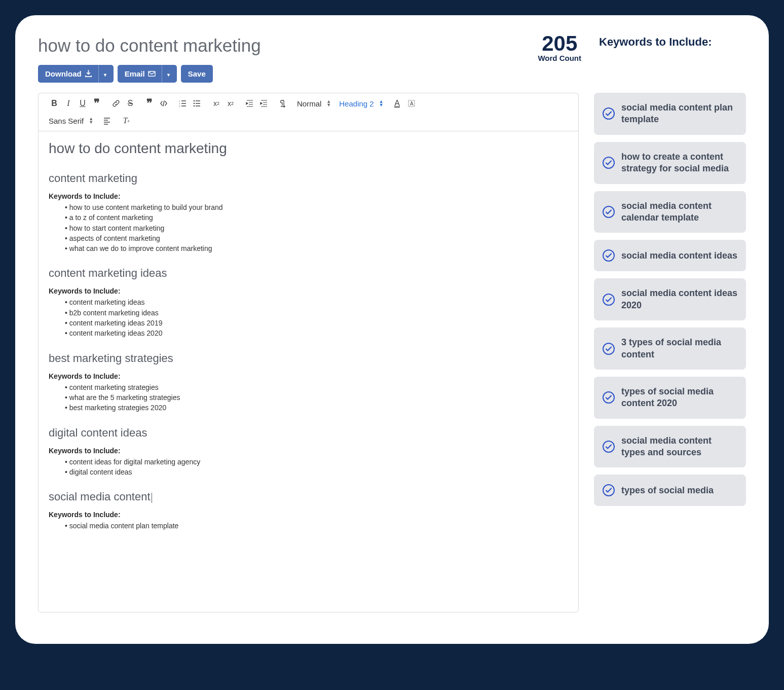 The width and height of the screenshot is (784, 690). Describe the element at coordinates (316, 333) in the screenshot. I see `keyword-item: content marketing ideas 2020` at that location.